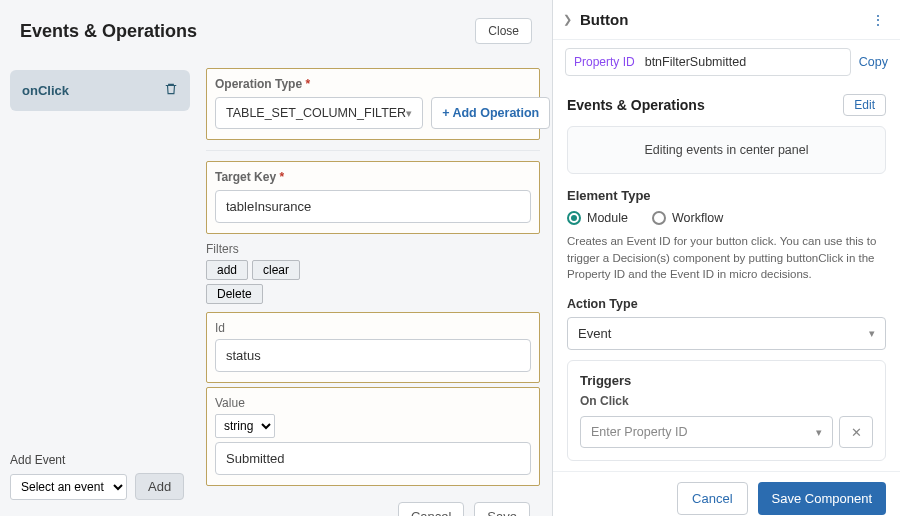 The image size is (900, 516). I want to click on target-key-group: Target Key *, so click(373, 198).